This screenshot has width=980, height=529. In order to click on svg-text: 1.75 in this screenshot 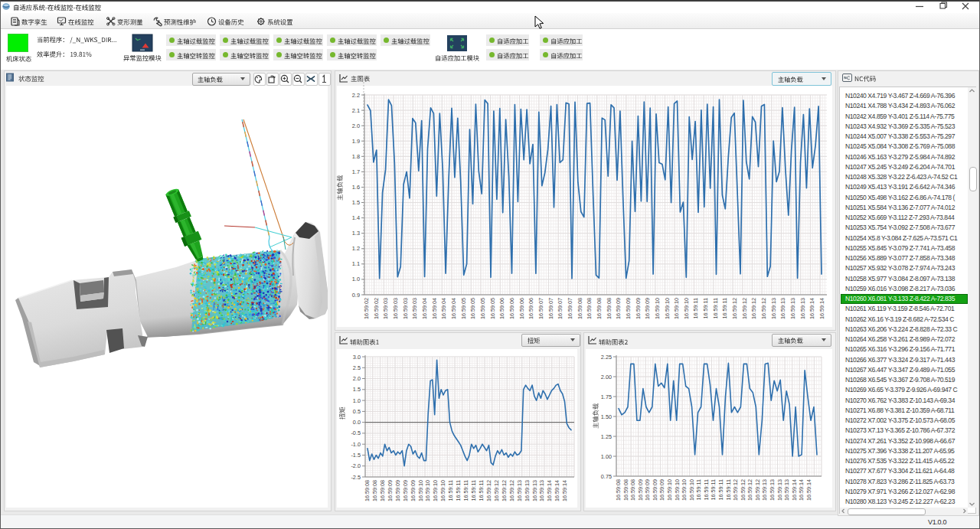, I will do `click(606, 397)`.